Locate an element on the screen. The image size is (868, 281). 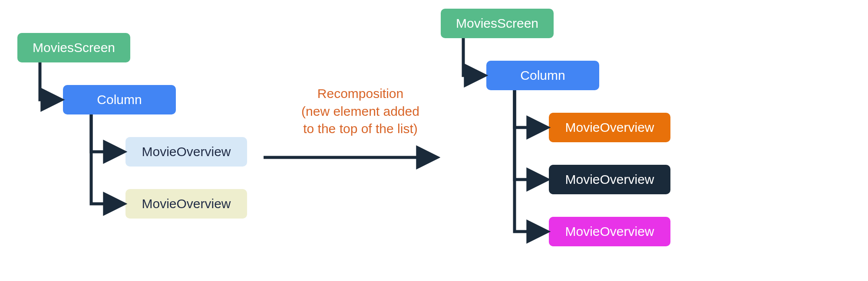
node-movie-overview-left-0: MovieOverview is located at coordinates (186, 152).